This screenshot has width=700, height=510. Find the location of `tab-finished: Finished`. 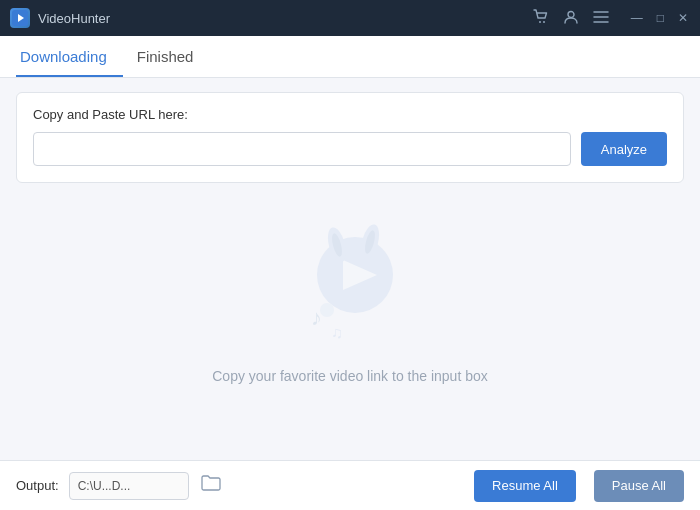

tab-finished: Finished is located at coordinates (172, 56).